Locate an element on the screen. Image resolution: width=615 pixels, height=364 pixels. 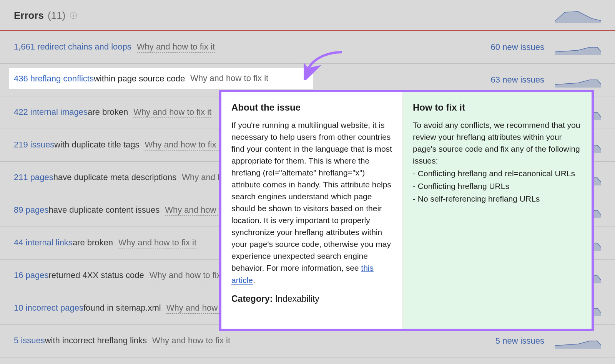
issue-suffix: found in sitemap.xml is located at coordinates (122, 308).